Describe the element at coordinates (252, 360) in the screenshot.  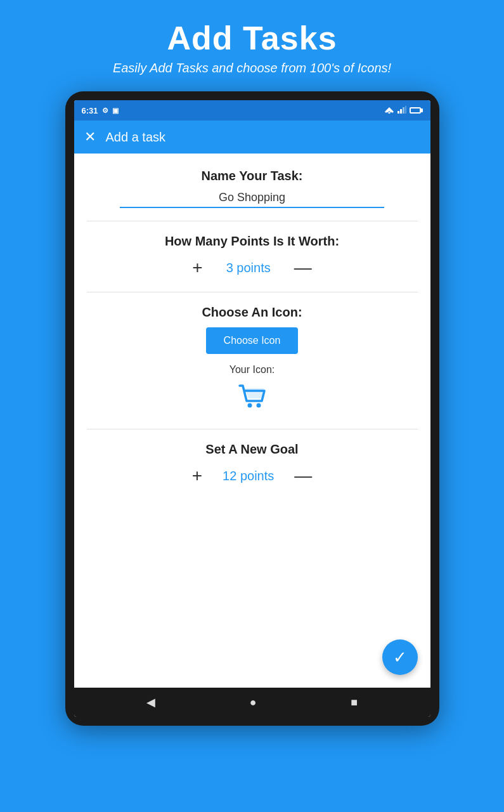
I see `icon-section: Choose An Icon: Choose Icon Your Icon:` at that location.